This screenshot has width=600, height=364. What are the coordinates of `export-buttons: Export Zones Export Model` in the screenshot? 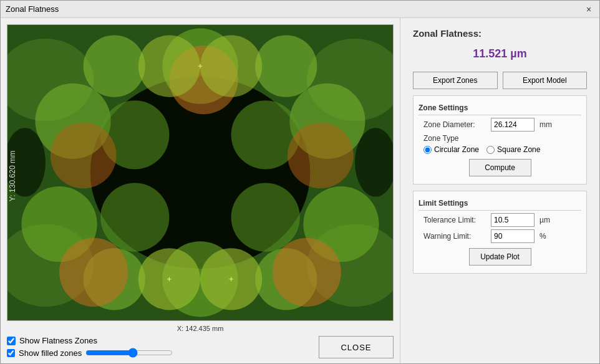 It's located at (500, 80).